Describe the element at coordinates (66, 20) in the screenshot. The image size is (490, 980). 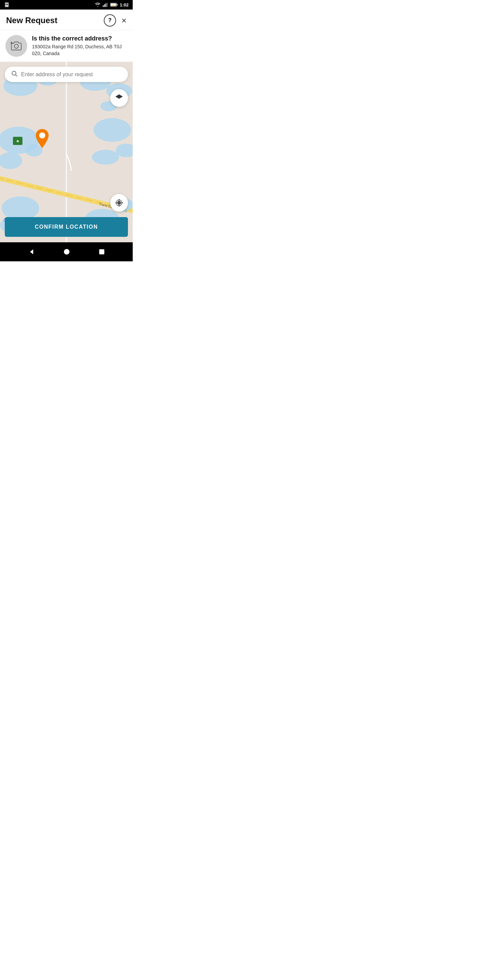
I see `app-header: New Request ? ×` at that location.